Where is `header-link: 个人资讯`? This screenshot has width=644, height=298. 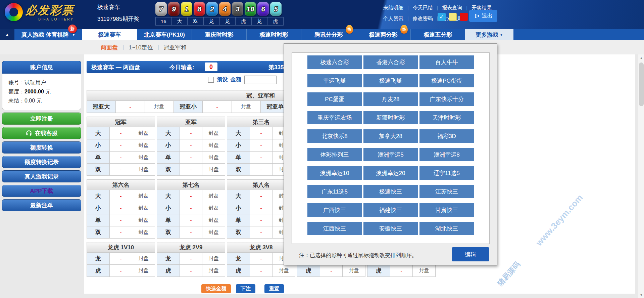
header-link: 个人资讯 is located at coordinates (393, 19).